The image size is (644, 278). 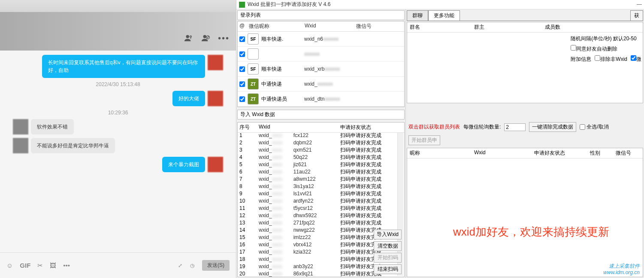 I want to click on chat-bubble: 不能说多好但是肯定比华邦牛逼, so click(x=73, y=146).